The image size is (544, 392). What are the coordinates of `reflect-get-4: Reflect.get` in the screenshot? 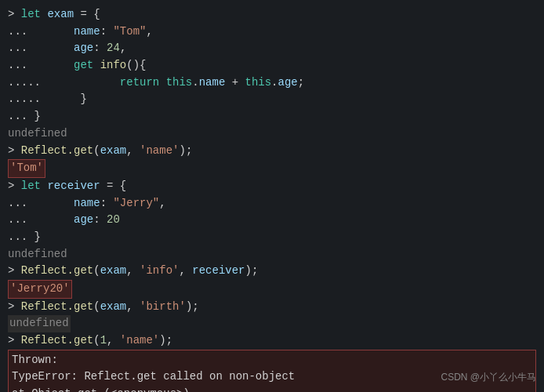 It's located at (57, 341).